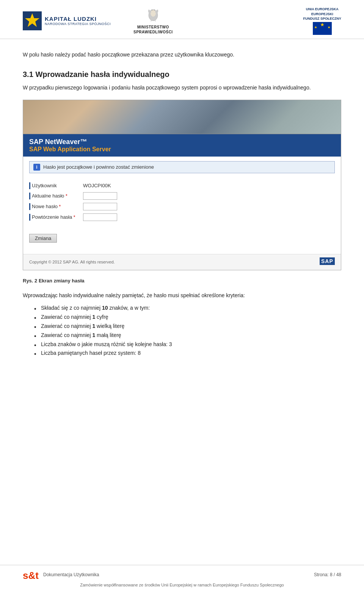 The image size is (364, 591). Describe the element at coordinates (72, 262) in the screenshot. I see `sap-copyright-text: Copyright © 2012 SAP AG. All rights rese…` at that location.